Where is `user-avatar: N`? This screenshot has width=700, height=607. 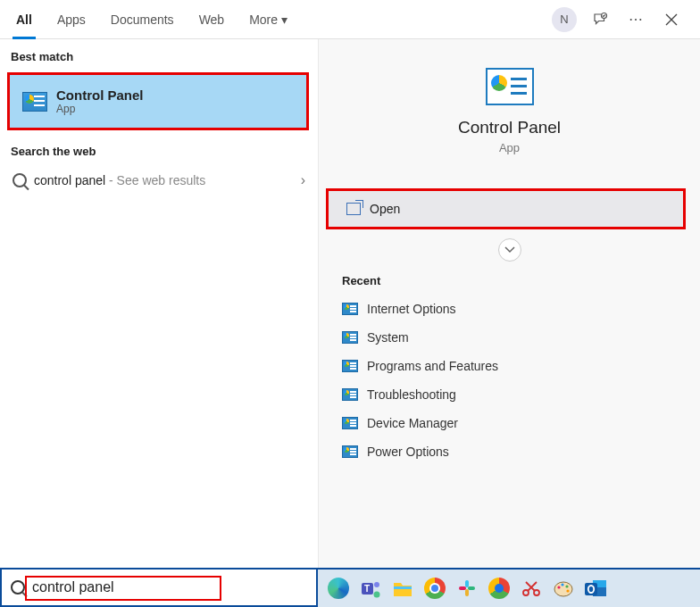
user-avatar: N is located at coordinates (564, 20).